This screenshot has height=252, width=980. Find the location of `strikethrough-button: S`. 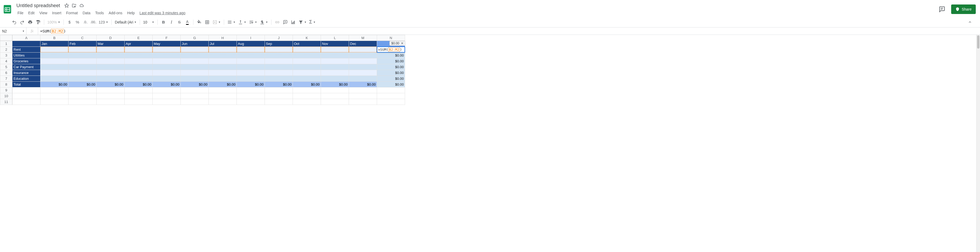

strikethrough-button: S is located at coordinates (180, 22).